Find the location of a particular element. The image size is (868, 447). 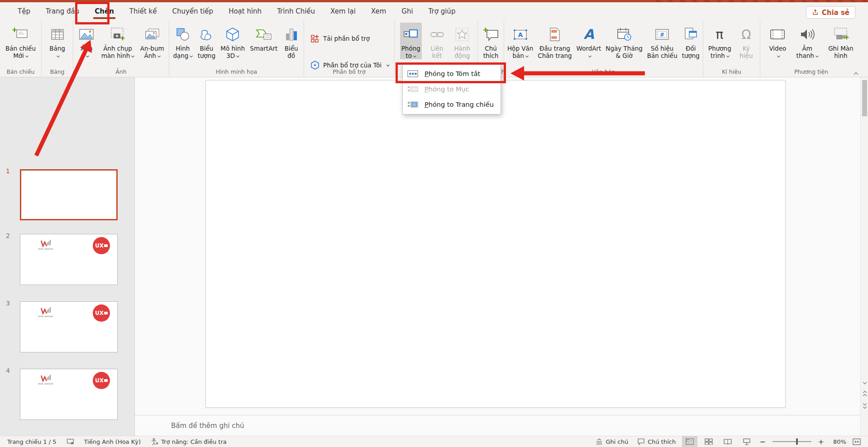

comment-button: Chú thích is located at coordinates (491, 41).